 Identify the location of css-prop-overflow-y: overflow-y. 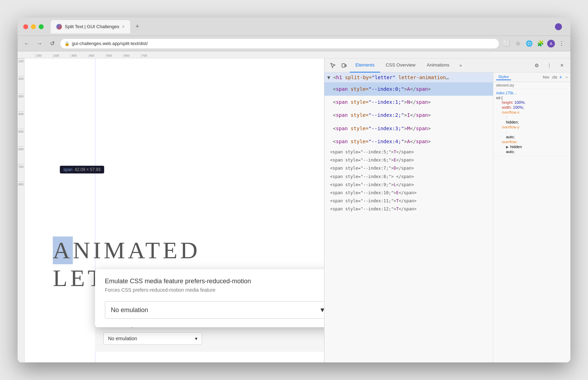
(511, 127).